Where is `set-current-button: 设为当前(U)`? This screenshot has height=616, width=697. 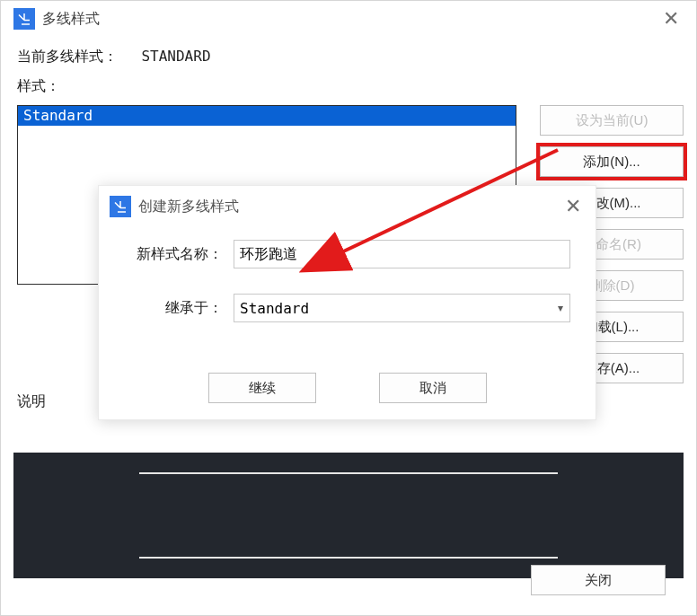
set-current-button: 设为当前(U) is located at coordinates (612, 120).